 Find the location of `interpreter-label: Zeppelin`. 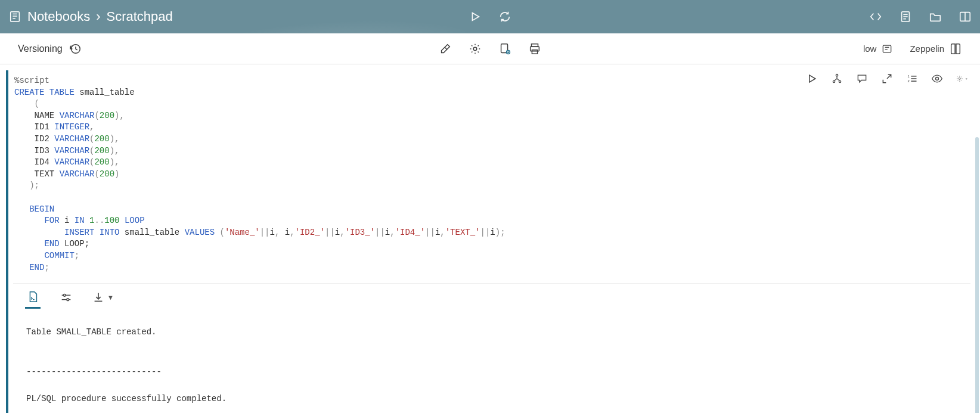

interpreter-label: Zeppelin is located at coordinates (927, 49).